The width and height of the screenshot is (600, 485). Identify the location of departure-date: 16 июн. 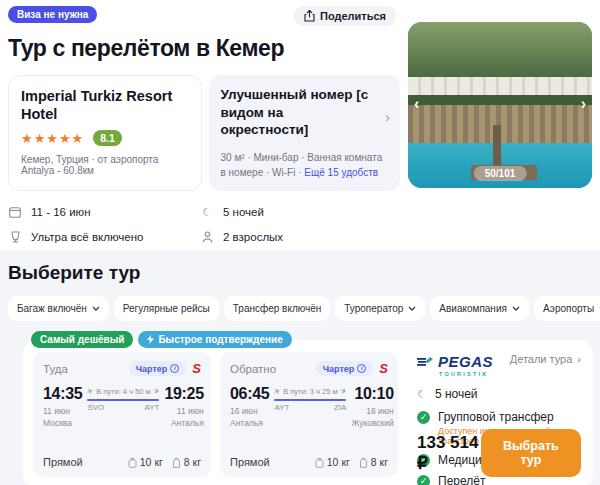
(250, 411).